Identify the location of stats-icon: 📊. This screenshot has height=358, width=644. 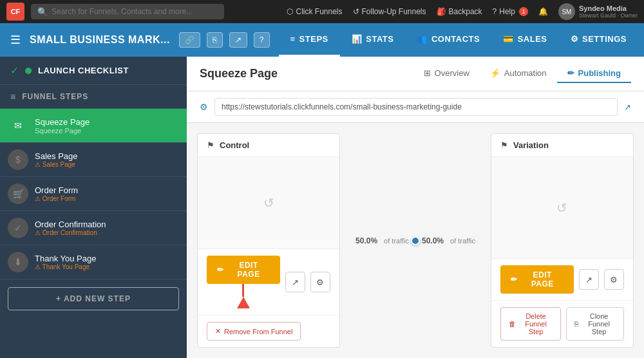
(357, 39).